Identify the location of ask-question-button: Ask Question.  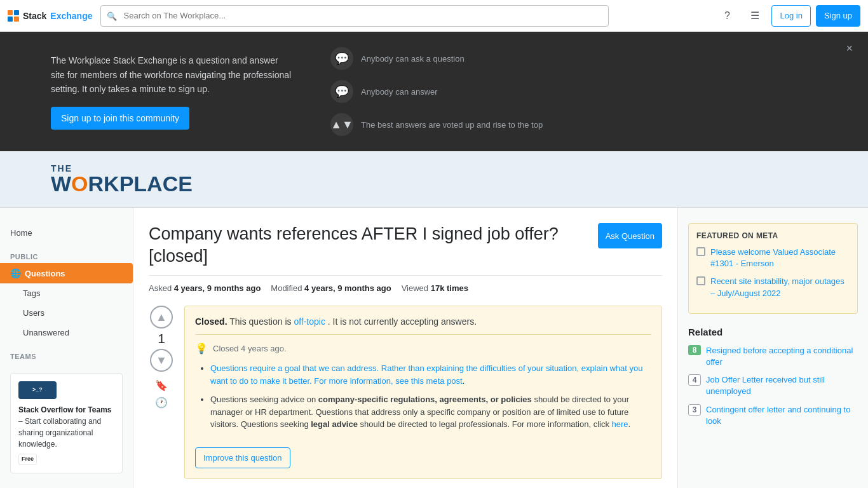
(630, 236).